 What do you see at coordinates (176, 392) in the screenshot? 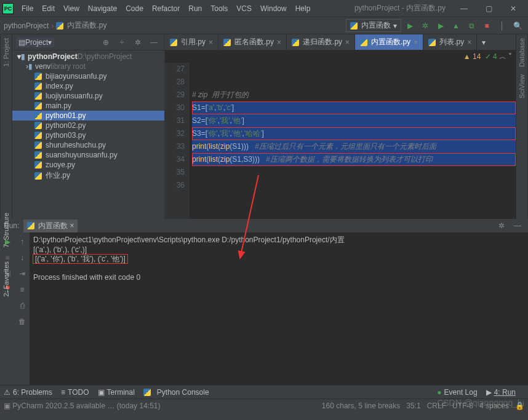
I see `tab-python-console: Python Console` at bounding box center [176, 392].